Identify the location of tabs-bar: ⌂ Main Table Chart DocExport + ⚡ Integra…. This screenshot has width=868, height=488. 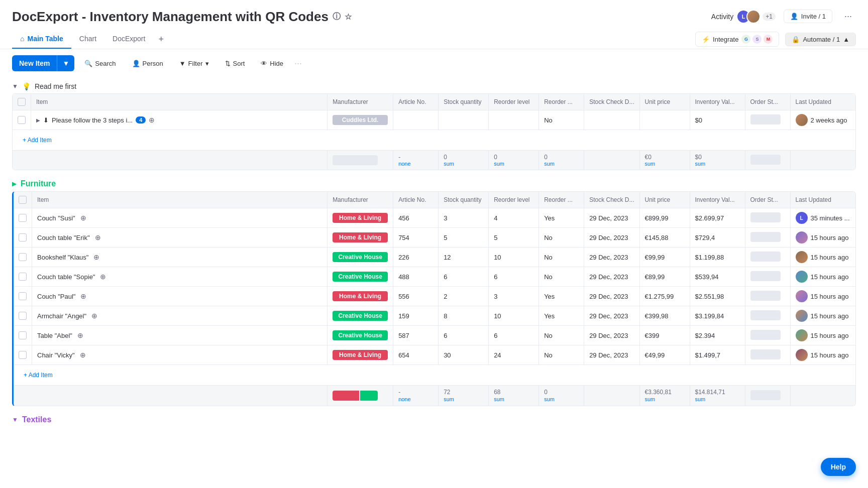
(434, 39).